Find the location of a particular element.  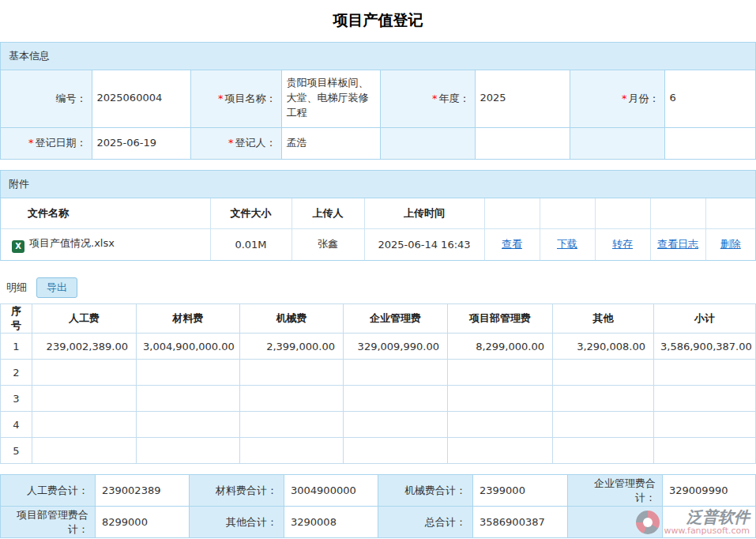

machine-total-value: 2399000 is located at coordinates (521, 491).